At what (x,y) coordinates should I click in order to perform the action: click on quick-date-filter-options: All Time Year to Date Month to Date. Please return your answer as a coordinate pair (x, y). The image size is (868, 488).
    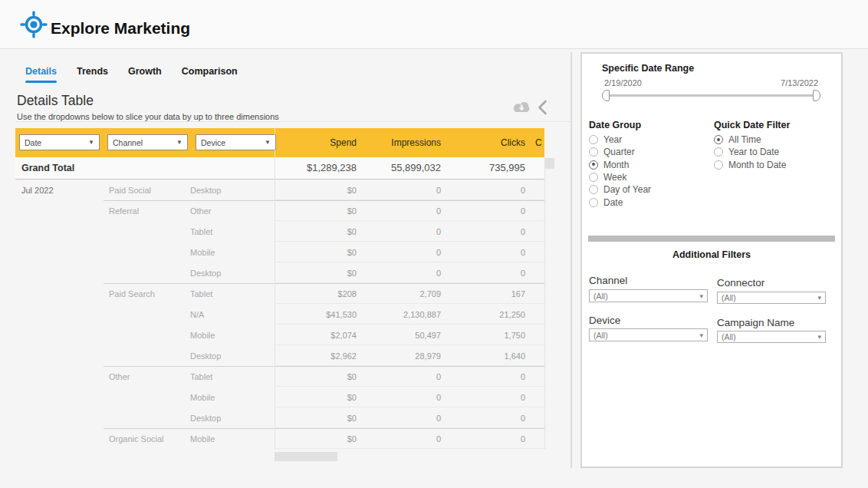
    Looking at the image, I should click on (750, 152).